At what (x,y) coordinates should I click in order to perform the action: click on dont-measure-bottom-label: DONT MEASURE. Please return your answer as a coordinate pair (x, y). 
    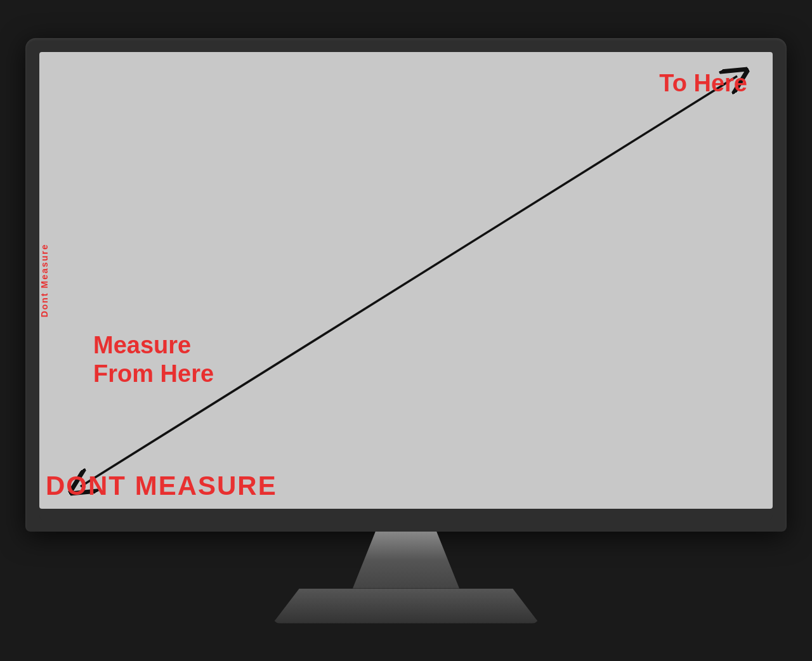
    Looking at the image, I should click on (161, 486).